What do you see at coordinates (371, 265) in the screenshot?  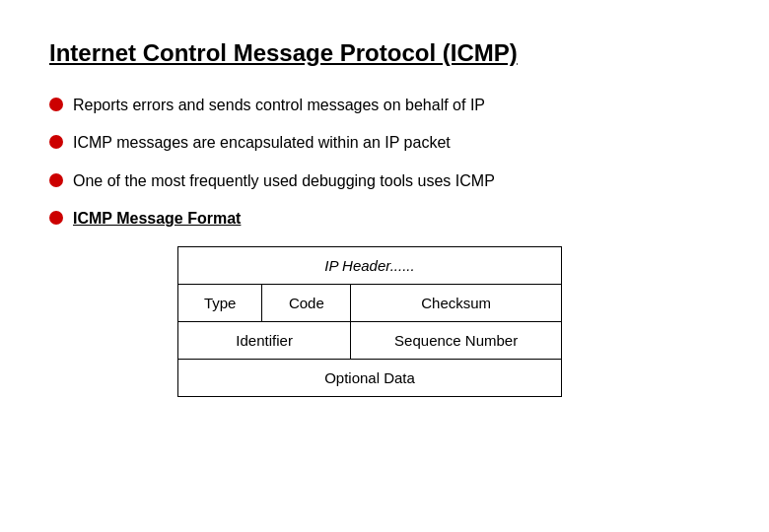 I see `ip-header-cell: IP Header......` at bounding box center [371, 265].